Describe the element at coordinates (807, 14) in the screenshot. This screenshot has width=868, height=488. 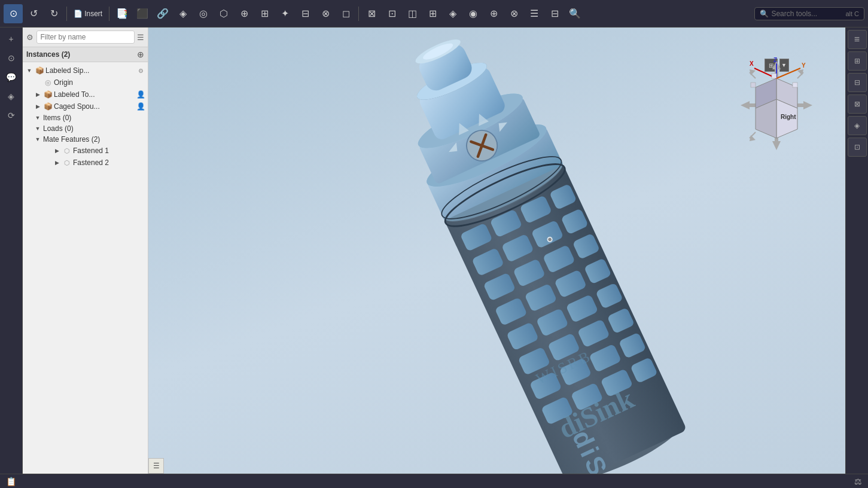
I see `search-input` at that location.